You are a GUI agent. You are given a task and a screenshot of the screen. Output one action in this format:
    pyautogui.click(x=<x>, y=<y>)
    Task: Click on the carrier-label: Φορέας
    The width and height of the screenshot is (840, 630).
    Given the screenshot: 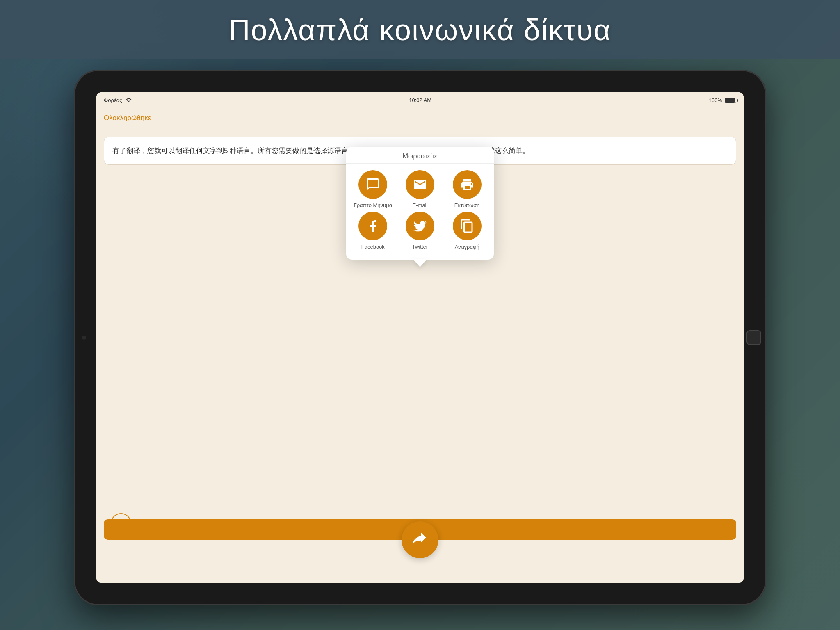 What is the action you would take?
    pyautogui.click(x=113, y=100)
    